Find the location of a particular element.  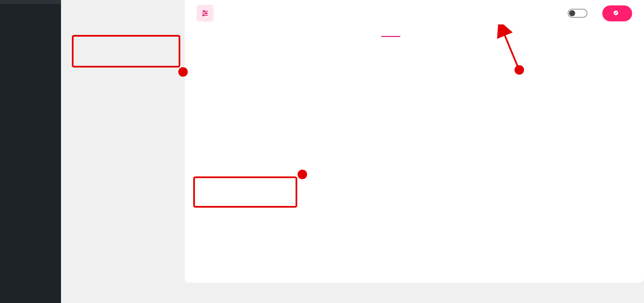

sliders-icon is located at coordinates (205, 13).